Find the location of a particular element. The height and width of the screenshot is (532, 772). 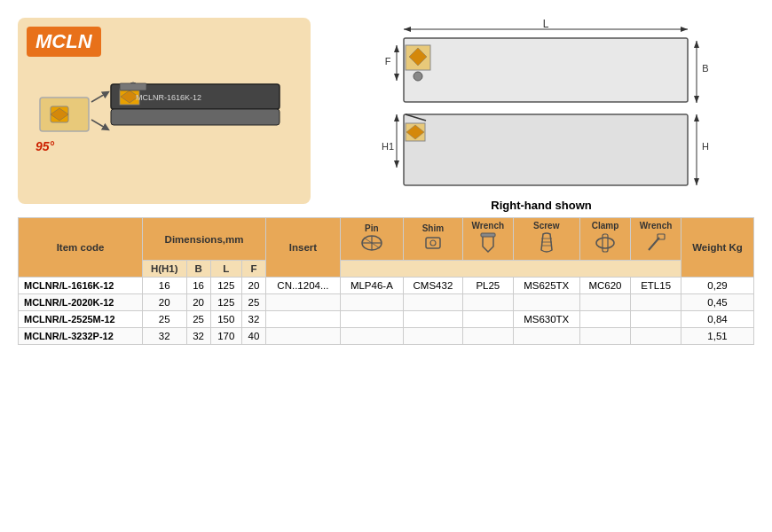

weight-val: 0,84 is located at coordinates (717, 319).